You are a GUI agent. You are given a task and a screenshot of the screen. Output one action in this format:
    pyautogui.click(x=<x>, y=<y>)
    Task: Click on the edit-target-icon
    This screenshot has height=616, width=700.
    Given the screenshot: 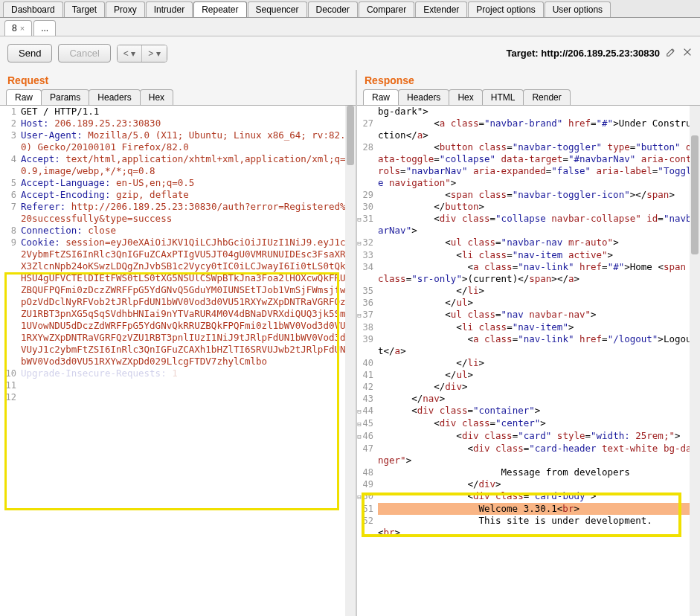 What is the action you would take?
    pyautogui.click(x=671, y=54)
    